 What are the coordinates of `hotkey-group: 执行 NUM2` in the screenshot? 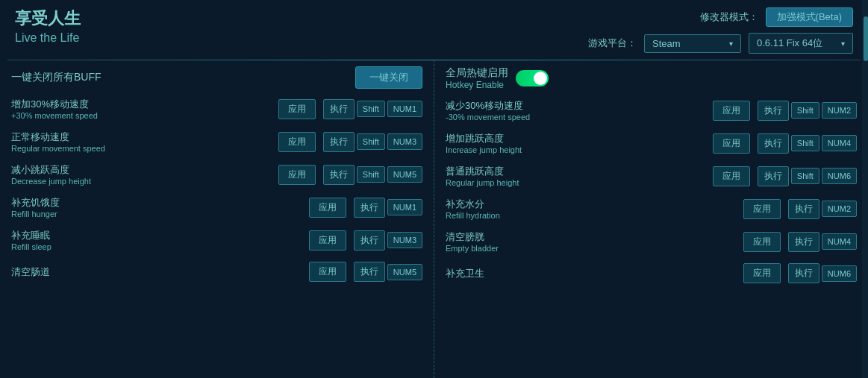 It's located at (822, 209).